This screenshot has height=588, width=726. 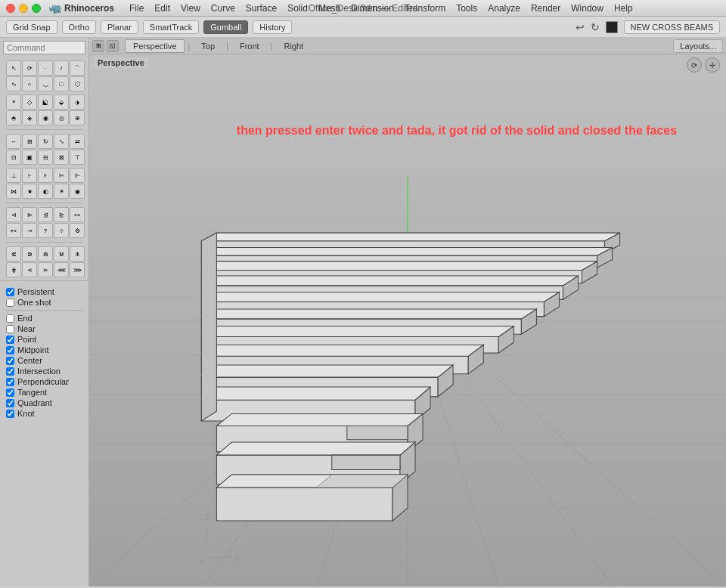 I want to click on mirror-tool: ⇌, so click(x=77, y=141).